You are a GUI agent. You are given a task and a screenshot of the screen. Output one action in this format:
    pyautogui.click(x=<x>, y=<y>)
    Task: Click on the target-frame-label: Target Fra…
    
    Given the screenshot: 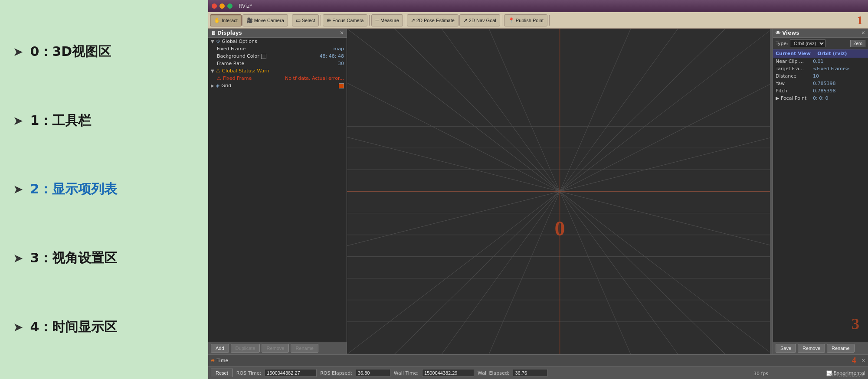 What is the action you would take?
    pyautogui.click(x=793, y=69)
    